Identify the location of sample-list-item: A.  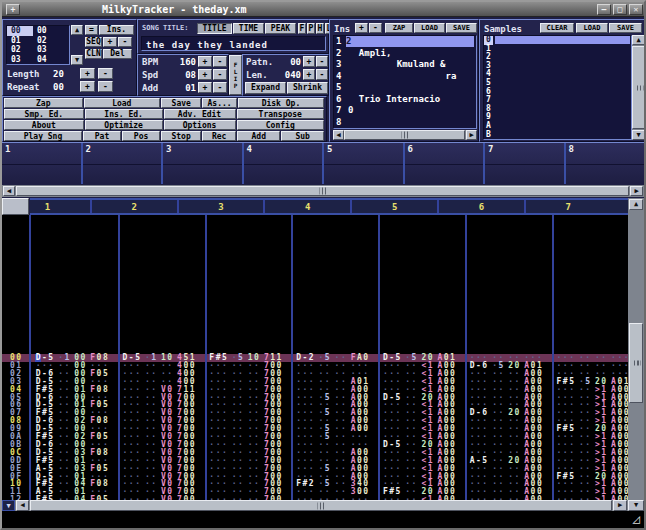
(558, 126).